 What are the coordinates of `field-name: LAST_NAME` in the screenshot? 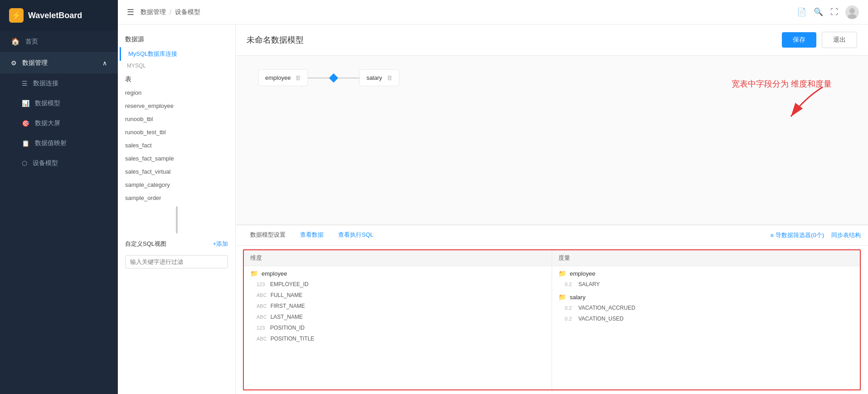 It's located at (286, 317).